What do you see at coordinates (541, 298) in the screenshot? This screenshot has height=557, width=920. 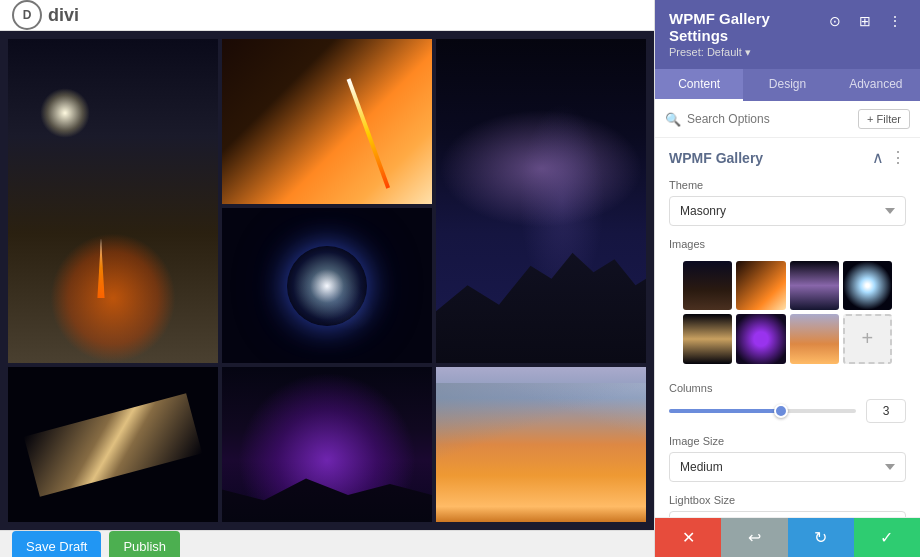 I see `mountain-silhouette` at bounding box center [541, 298].